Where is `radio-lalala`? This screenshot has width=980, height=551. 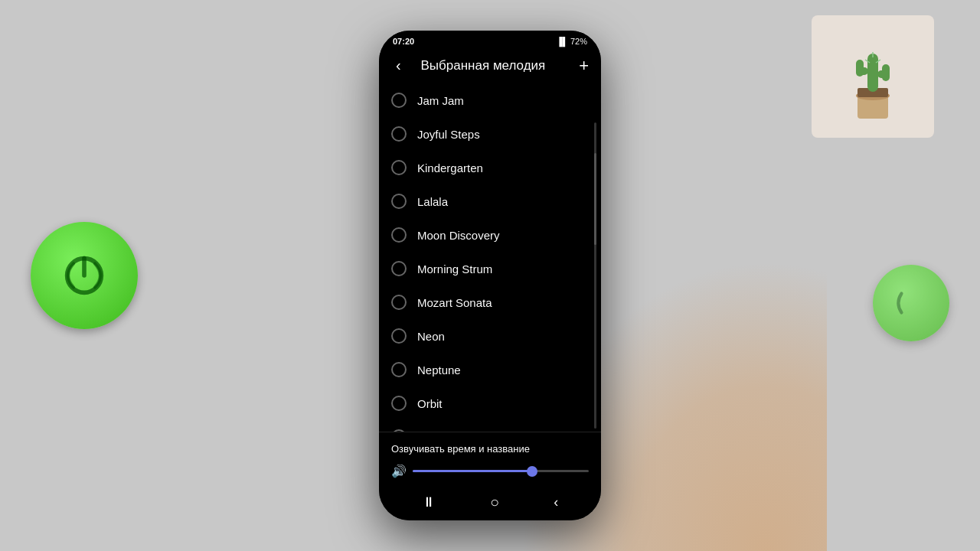
radio-lalala is located at coordinates (399, 201).